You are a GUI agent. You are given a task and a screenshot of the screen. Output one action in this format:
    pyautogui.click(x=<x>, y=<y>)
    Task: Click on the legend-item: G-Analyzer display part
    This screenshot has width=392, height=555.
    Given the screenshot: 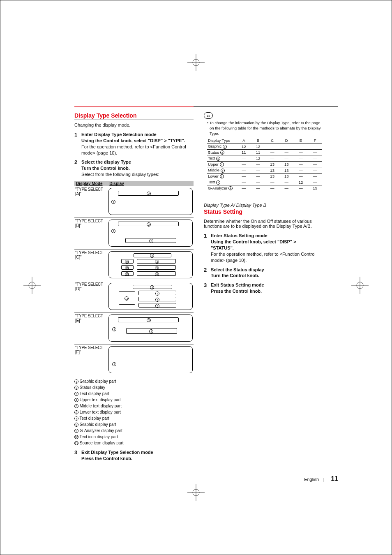 What is the action you would take?
    pyautogui.click(x=101, y=431)
    